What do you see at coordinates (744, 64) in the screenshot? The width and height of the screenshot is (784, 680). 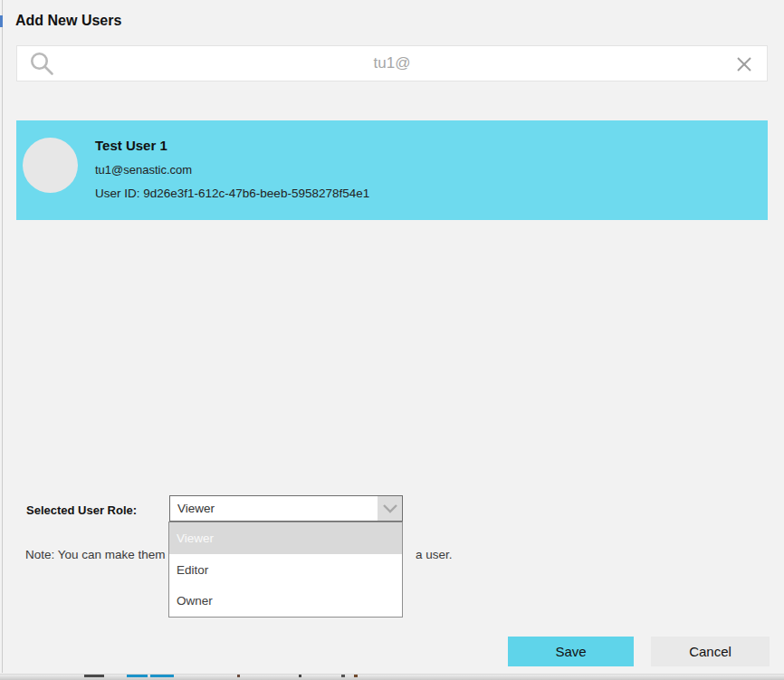 I see `clear-search-icon` at bounding box center [744, 64].